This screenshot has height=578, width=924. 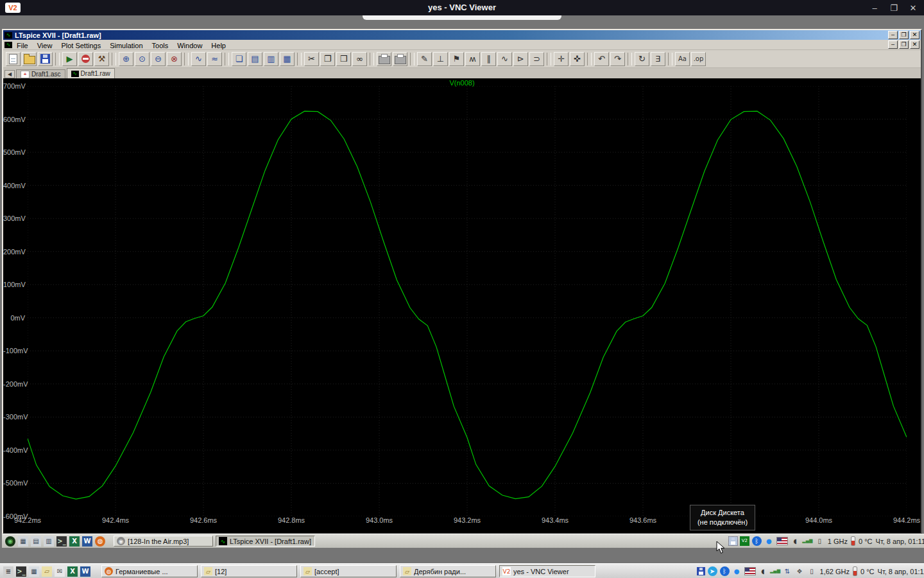 I want to click on folder-accept-window-button: ▱[accept], so click(x=348, y=572).